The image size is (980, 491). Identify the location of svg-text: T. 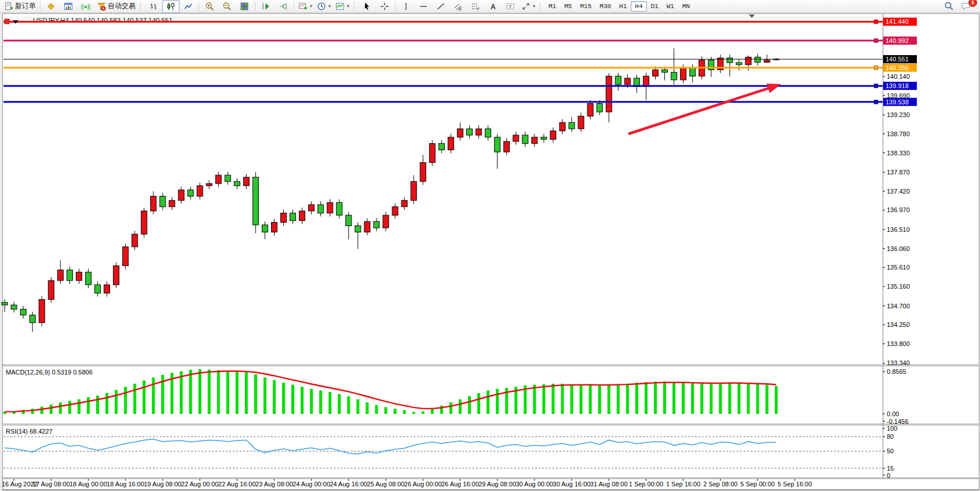
(511, 7).